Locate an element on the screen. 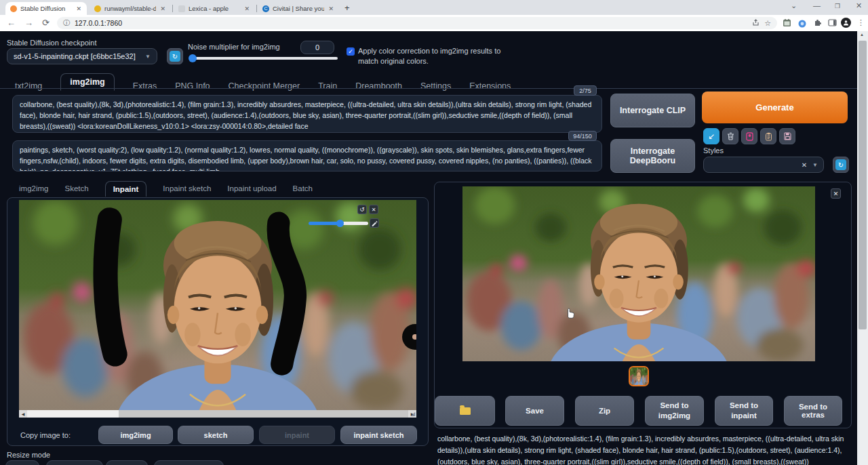 This screenshot has height=465, width=868. back-icon: ← is located at coordinates (11, 23).